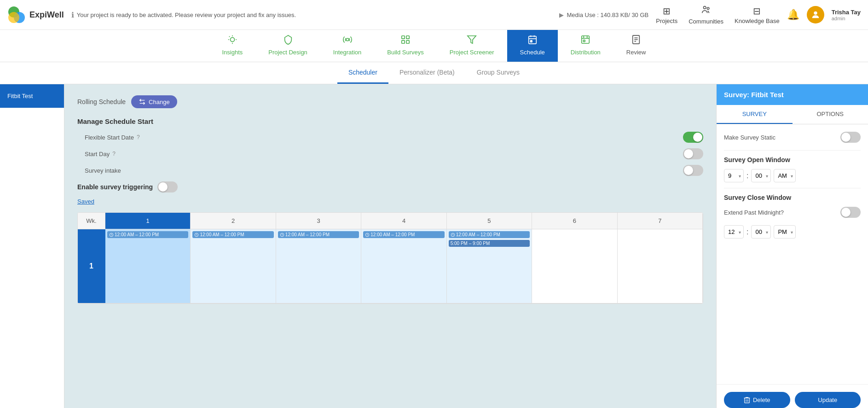 This screenshot has height=408, width=868. I want to click on subnav-project-design: Project Design, so click(288, 46).